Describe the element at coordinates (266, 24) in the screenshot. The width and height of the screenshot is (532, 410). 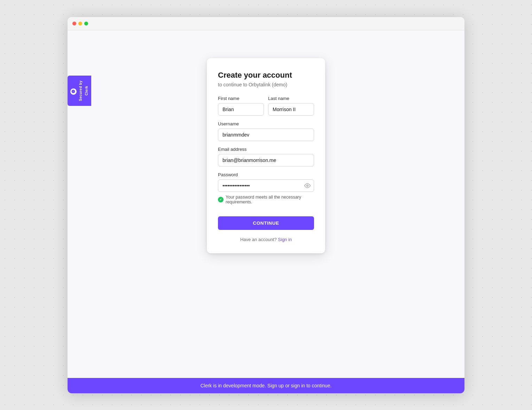
I see `browser-chrome: ⋮` at that location.